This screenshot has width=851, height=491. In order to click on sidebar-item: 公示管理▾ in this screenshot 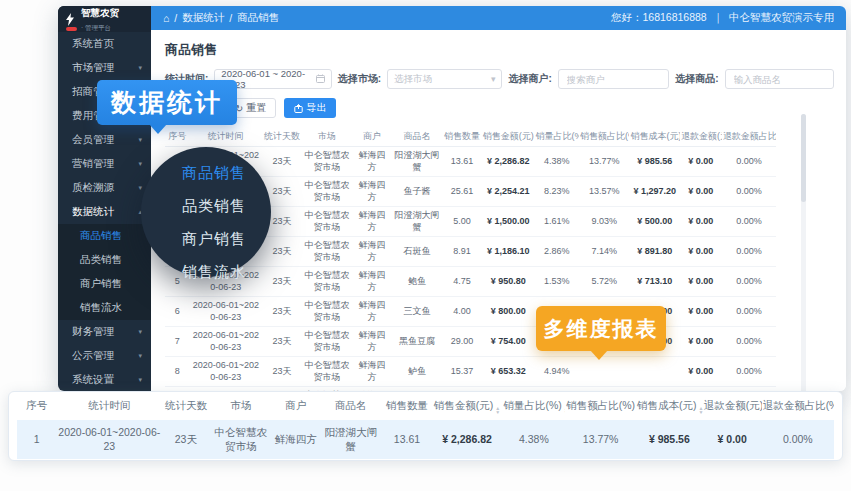, I will do `click(104, 356)`.